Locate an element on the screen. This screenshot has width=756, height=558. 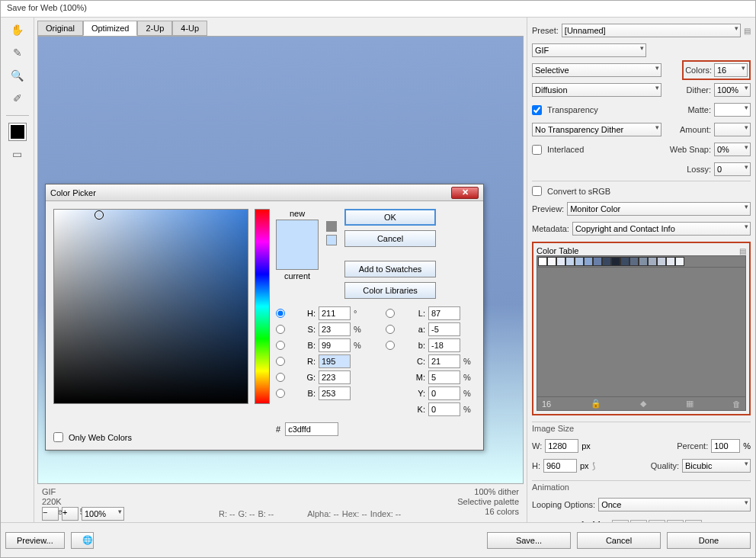
lab-b-input is located at coordinates (444, 345).